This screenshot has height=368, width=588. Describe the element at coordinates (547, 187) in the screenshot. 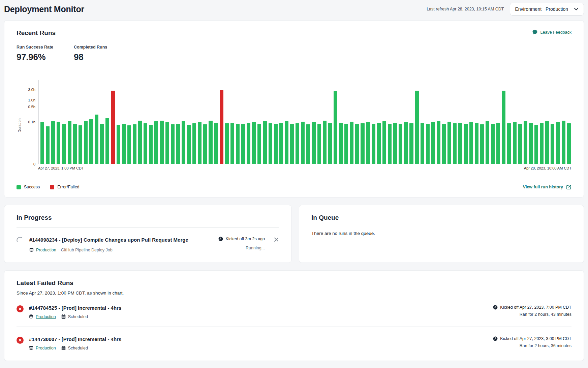

I see `view-full-run-history-link: View full run history` at that location.